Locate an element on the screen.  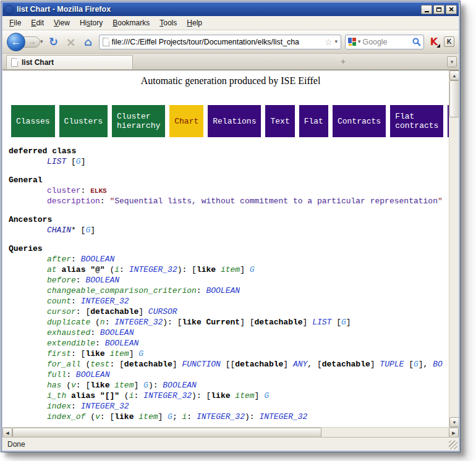
stop-button: × is located at coordinates (71, 42).